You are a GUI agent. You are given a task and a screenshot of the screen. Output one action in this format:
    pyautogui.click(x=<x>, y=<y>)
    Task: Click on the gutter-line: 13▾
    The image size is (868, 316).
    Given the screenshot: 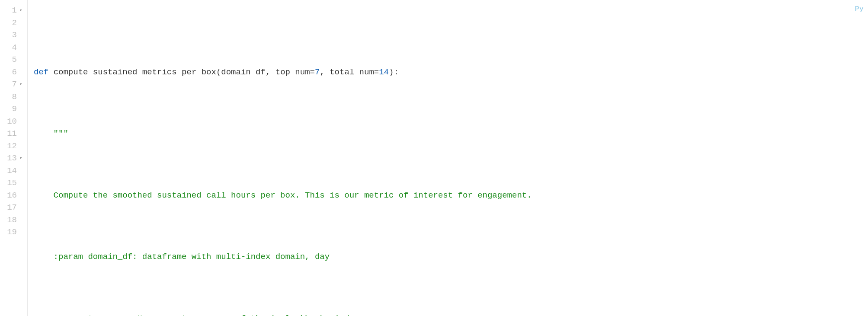 What is the action you would take?
    pyautogui.click(x=12, y=158)
    